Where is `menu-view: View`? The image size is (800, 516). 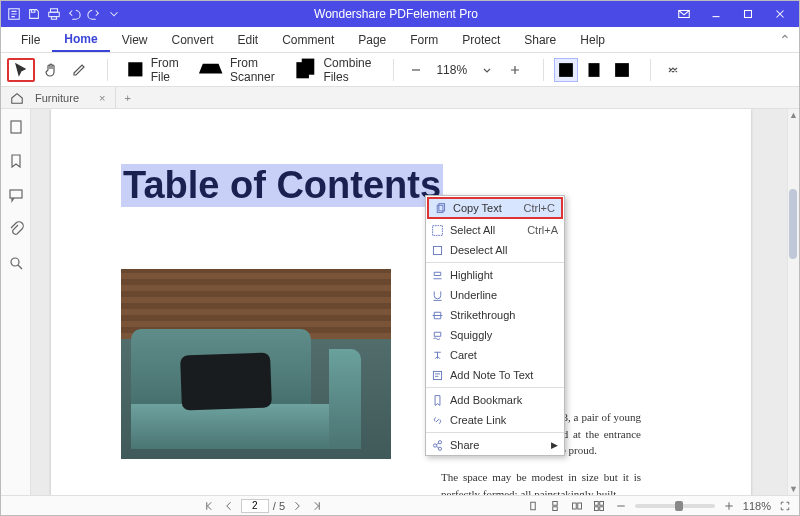
menu-view: View is located at coordinates (135, 40).